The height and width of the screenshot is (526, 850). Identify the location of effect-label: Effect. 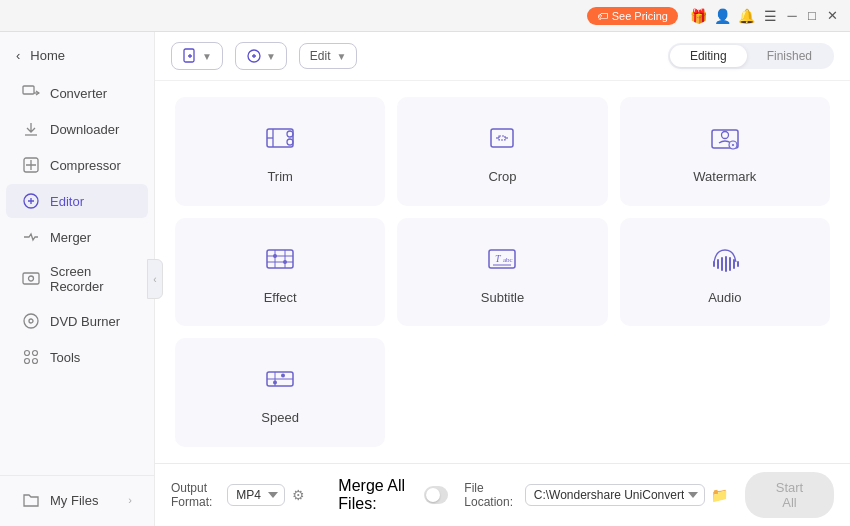
(280, 298).